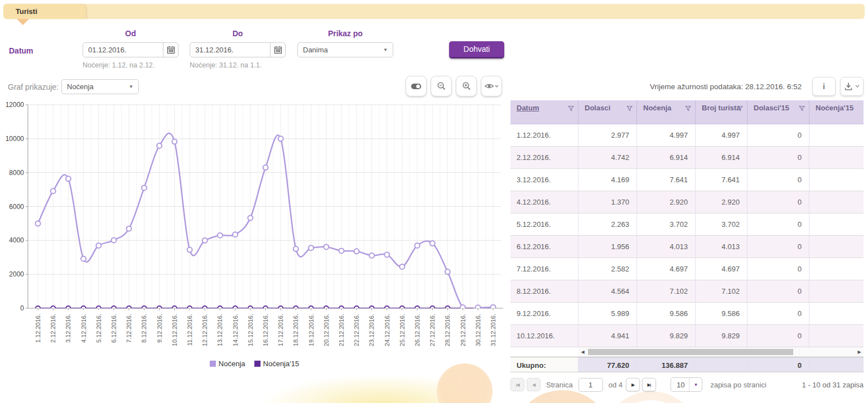 The height and width of the screenshot is (403, 868). What do you see at coordinates (442, 86) in the screenshot?
I see `zoom-out-icon` at bounding box center [442, 86].